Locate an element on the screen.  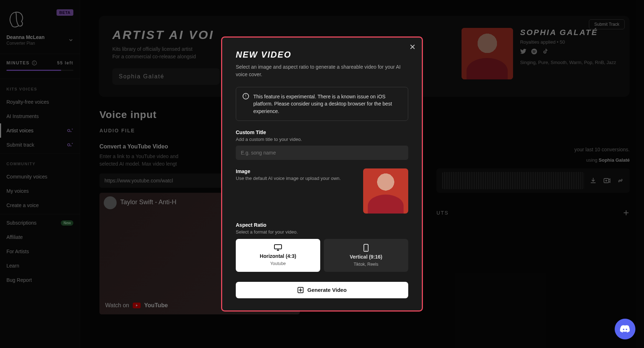
aspect-label: Aspect Ratio is located at coordinates (322, 225).